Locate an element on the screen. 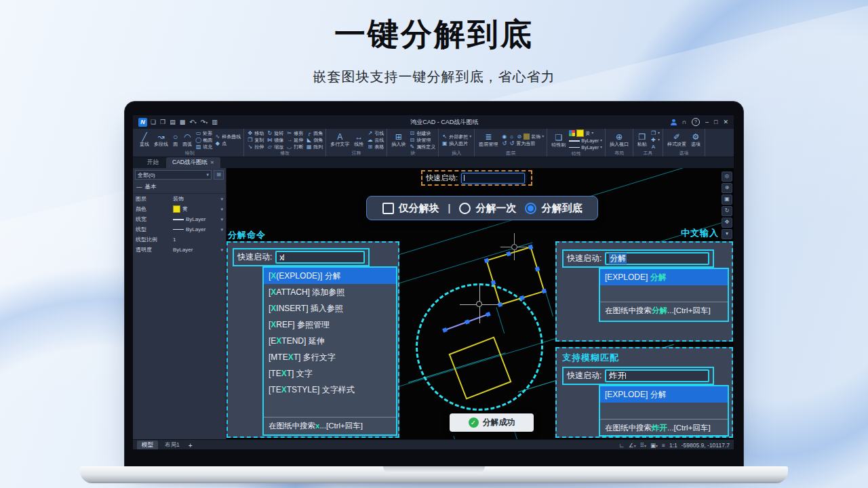 Image resolution: width=868 pixels, height=488 pixels. trim-button: ✂修剪 is located at coordinates (294, 133).